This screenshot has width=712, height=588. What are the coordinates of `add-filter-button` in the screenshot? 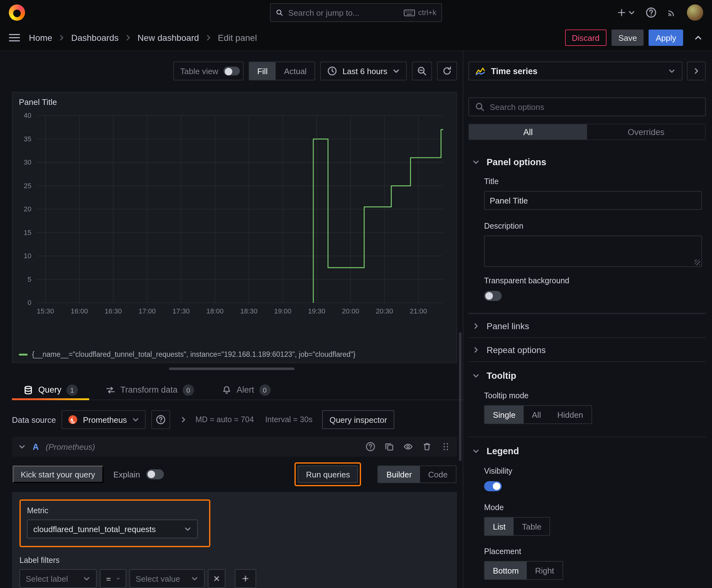 It's located at (246, 579).